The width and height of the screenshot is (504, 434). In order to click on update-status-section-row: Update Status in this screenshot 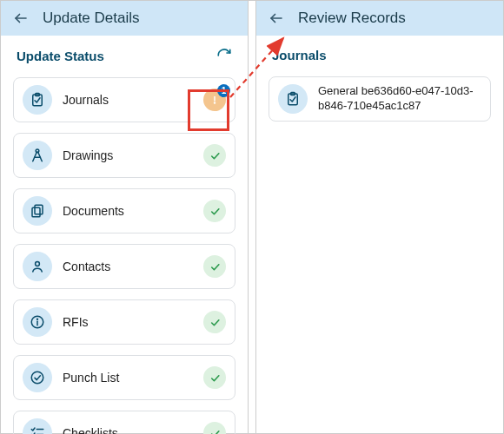, I will do `click(124, 54)`.